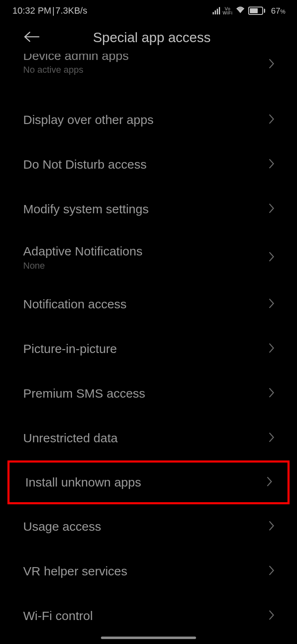 Image resolution: width=297 pixels, height=644 pixels. Describe the element at coordinates (32, 11) in the screenshot. I see `status-time: 10:32 PM` at that location.